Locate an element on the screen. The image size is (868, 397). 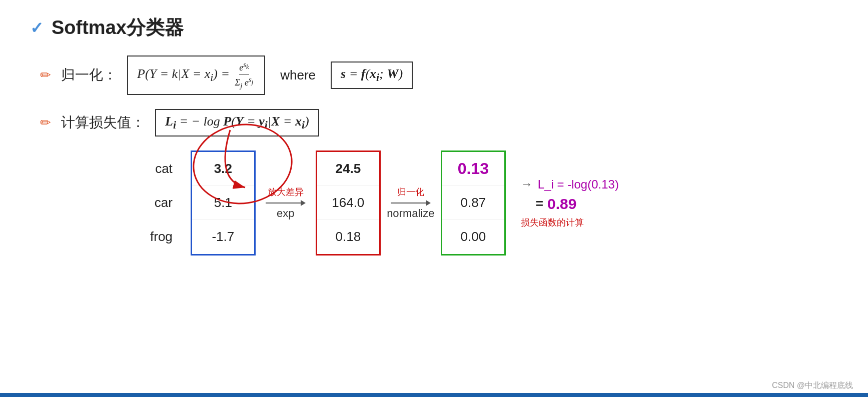
loss-line1: → L_i = -log(0.13) is located at coordinates (570, 184).